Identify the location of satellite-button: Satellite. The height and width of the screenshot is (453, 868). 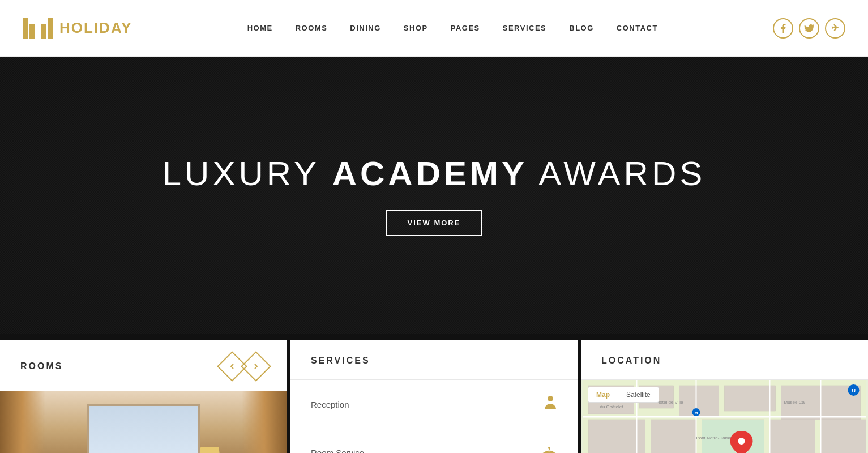
(639, 395).